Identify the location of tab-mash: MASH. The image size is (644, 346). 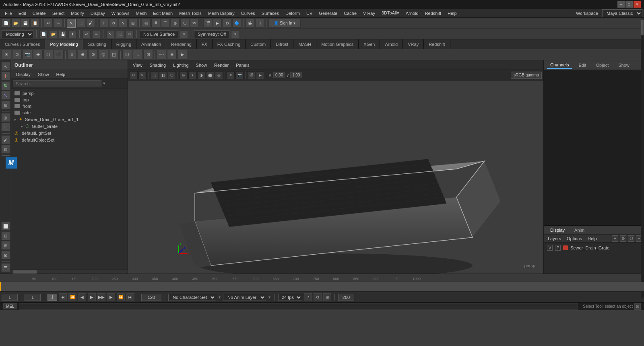
(305, 44).